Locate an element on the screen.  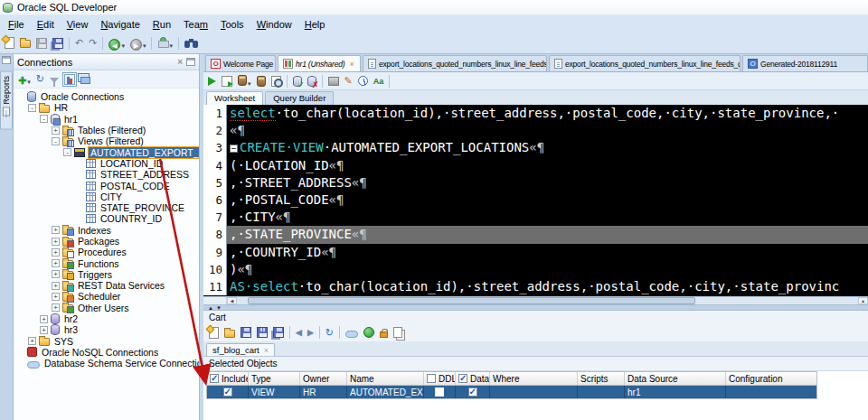
apply-icon is located at coordinates (369, 332).